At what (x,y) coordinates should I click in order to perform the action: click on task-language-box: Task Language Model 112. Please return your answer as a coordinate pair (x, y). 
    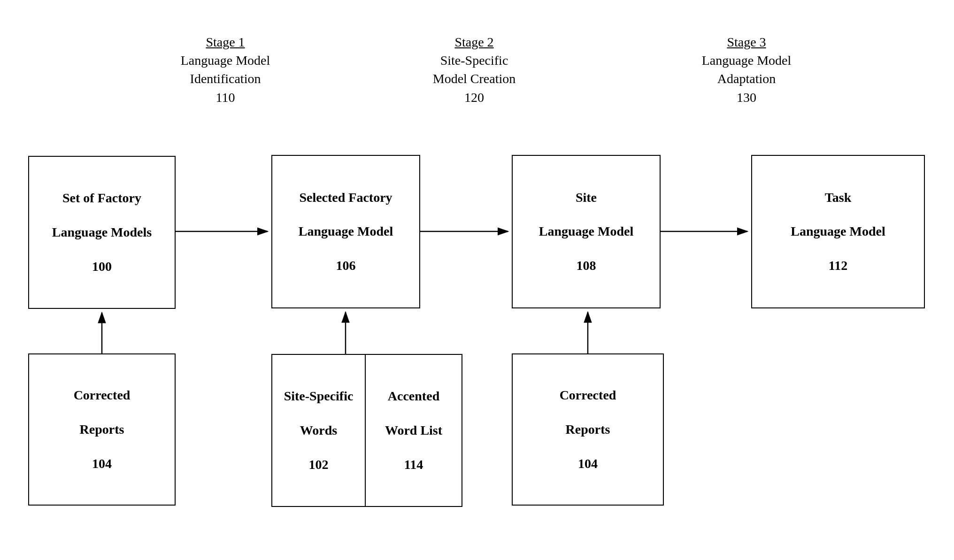
    Looking at the image, I should click on (838, 232).